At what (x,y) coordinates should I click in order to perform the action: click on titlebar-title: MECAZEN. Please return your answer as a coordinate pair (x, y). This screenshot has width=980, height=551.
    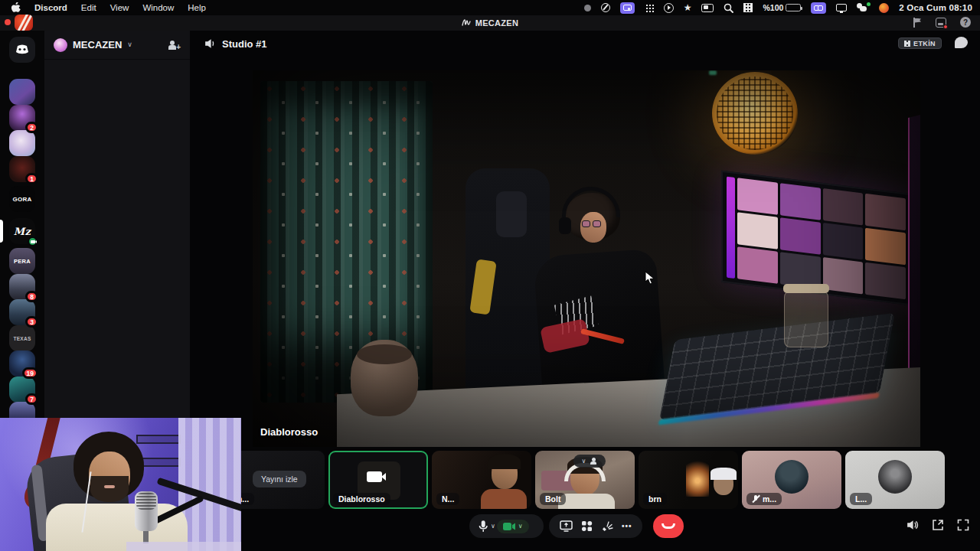
    Looking at the image, I should click on (498, 23).